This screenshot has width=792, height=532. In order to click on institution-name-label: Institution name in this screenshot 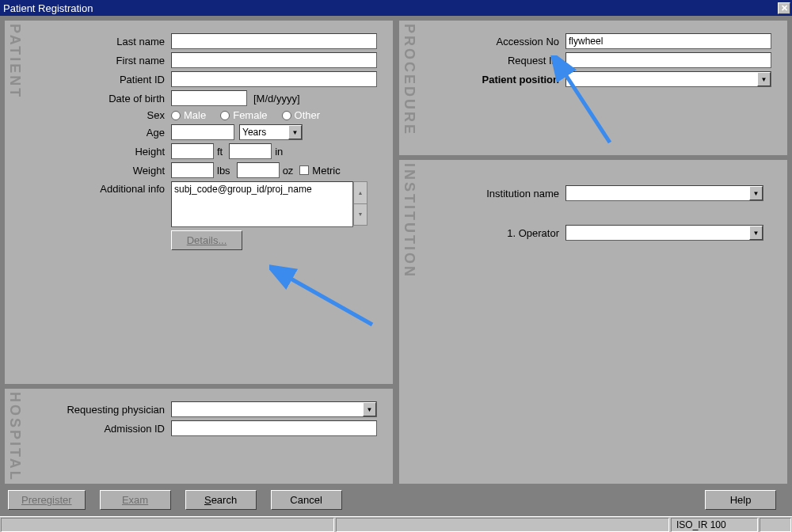, I will do `click(498, 193)`.